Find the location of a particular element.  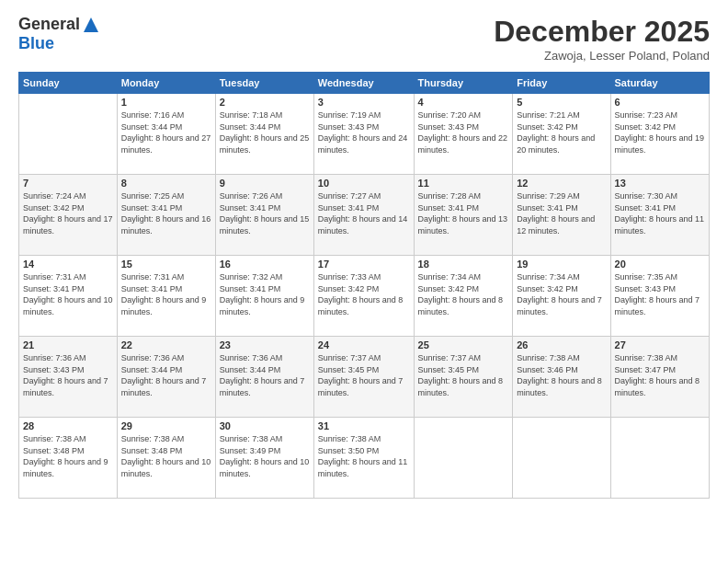

day-info: Sunrise: 7:26 AMSunset: 3:41 PMDaylight:… is located at coordinates (265, 213).